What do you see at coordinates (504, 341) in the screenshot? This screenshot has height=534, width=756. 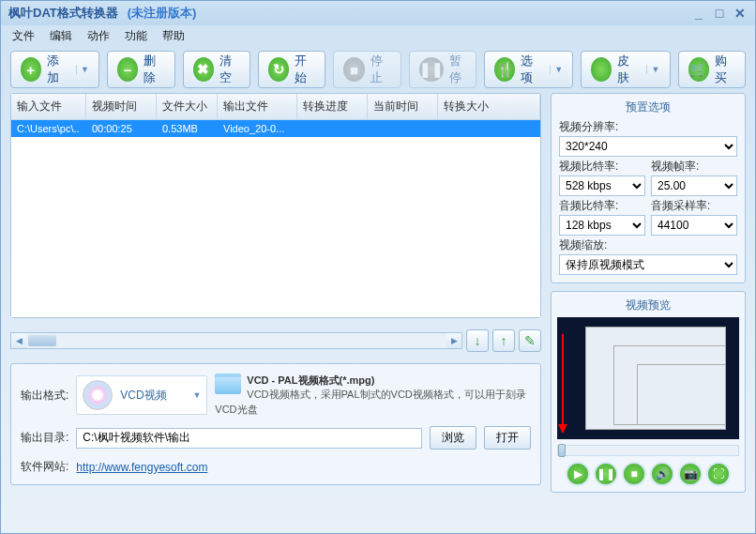 I see `move-up-button: ↑` at bounding box center [504, 341].